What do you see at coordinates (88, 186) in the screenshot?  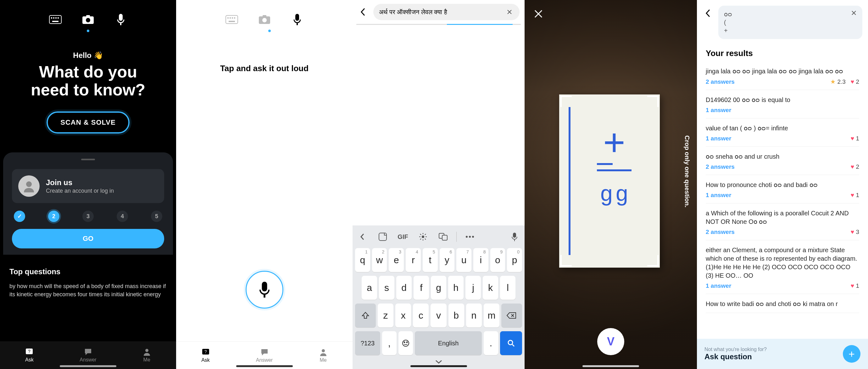 I see `join-row: Join us Create an account or log in` at bounding box center [88, 186].